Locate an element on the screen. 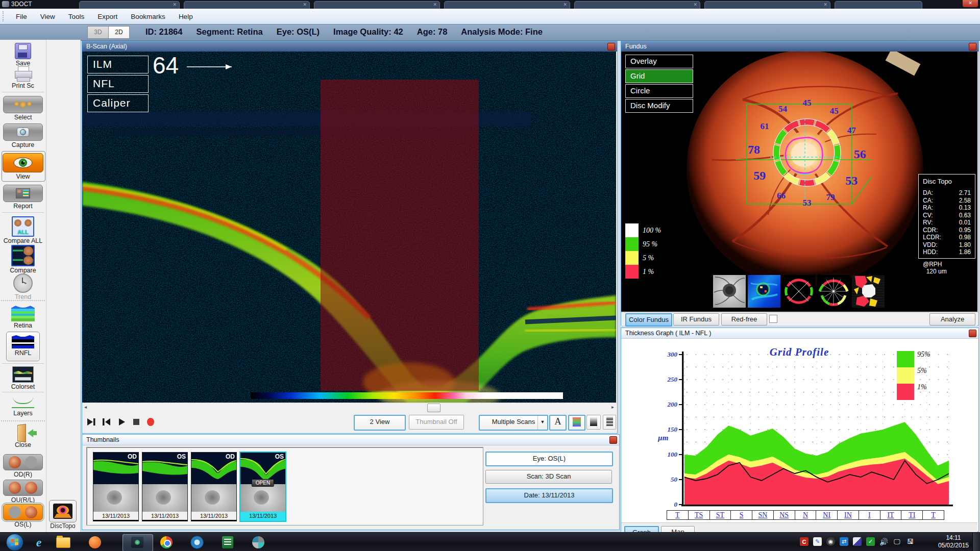 The width and height of the screenshot is (980, 551). rnfl-mode-button: RNFL is located at coordinates (23, 346).